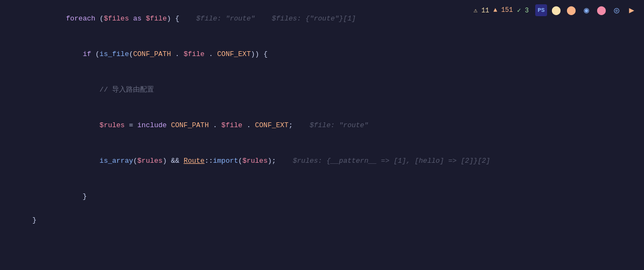  What do you see at coordinates (322, 266) in the screenshot?
I see `code-line: // 路由检测（根据路由定义返回不同的URL调度）` at bounding box center [322, 266].